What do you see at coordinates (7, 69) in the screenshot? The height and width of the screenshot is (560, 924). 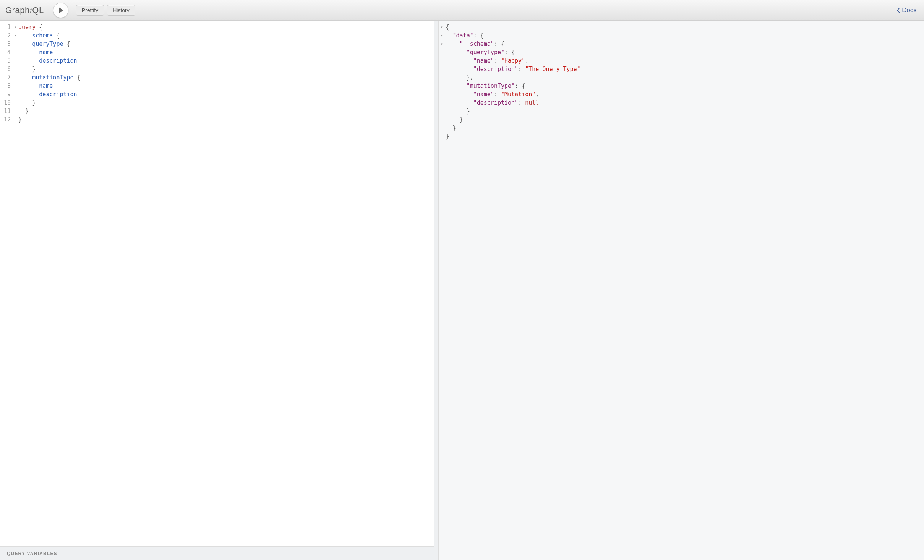 I see `line-number: 6` at bounding box center [7, 69].